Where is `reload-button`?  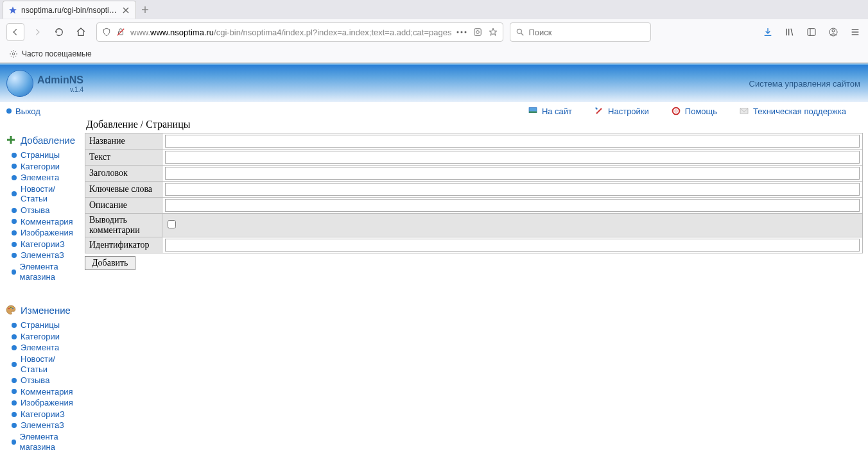
reload-button is located at coordinates (59, 32).